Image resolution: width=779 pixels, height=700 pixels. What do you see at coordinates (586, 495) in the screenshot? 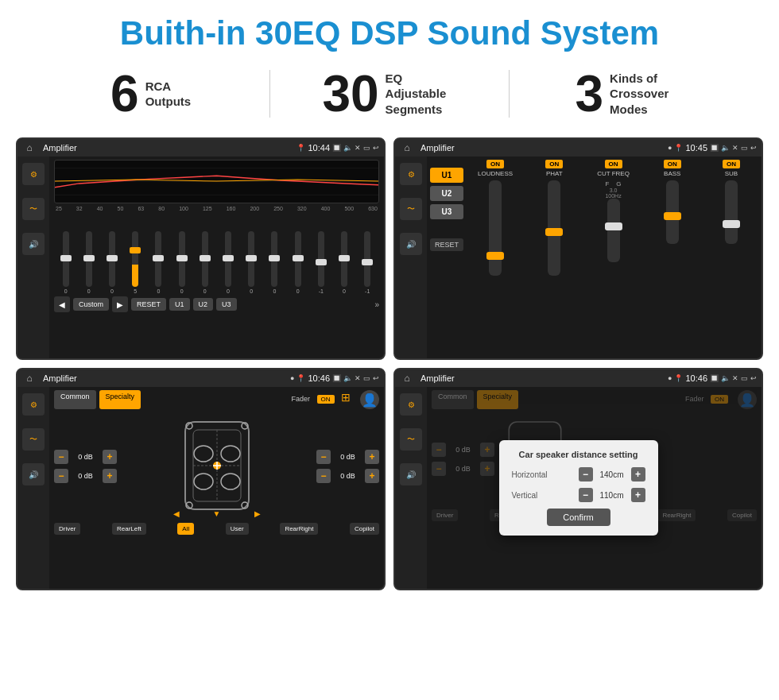
I see `vertical-minus: −` at bounding box center [586, 495].